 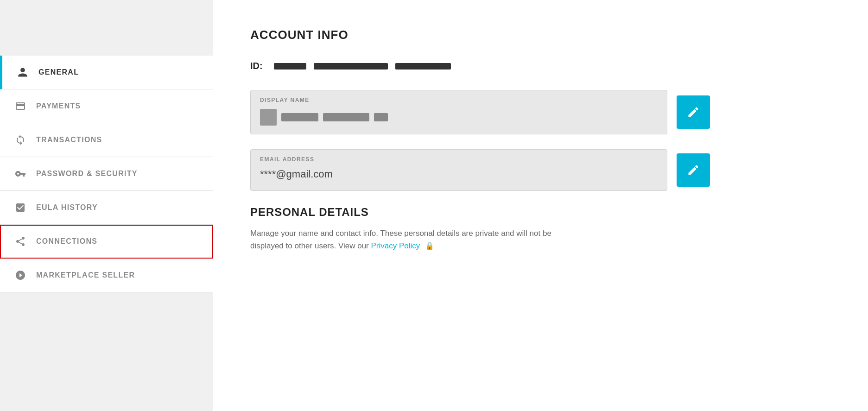 What do you see at coordinates (107, 107) in the screenshot?
I see `sidebar-item-payments: PAYMENTS` at bounding box center [107, 107].